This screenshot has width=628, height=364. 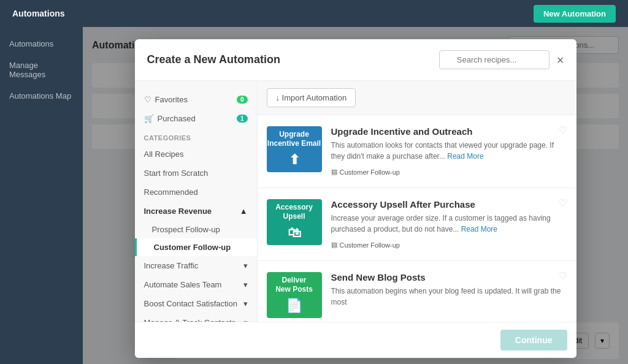 What do you see at coordinates (42, 44) in the screenshot?
I see `sidebar-item-automations: Automations` at bounding box center [42, 44].